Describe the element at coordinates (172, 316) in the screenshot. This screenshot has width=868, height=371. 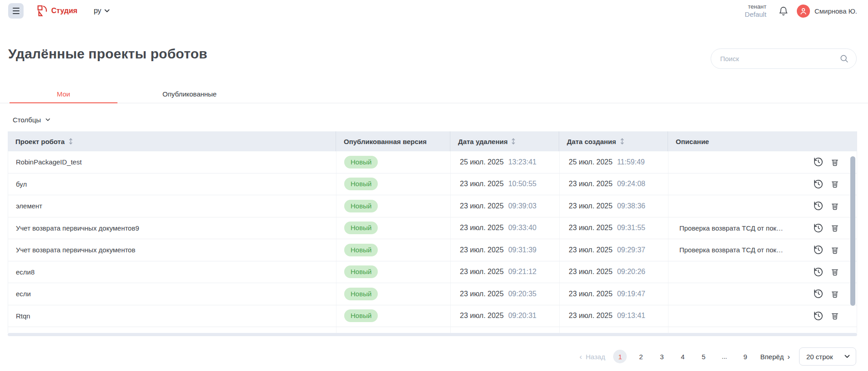
I see `project-name-cell: Rtqn` at that location.